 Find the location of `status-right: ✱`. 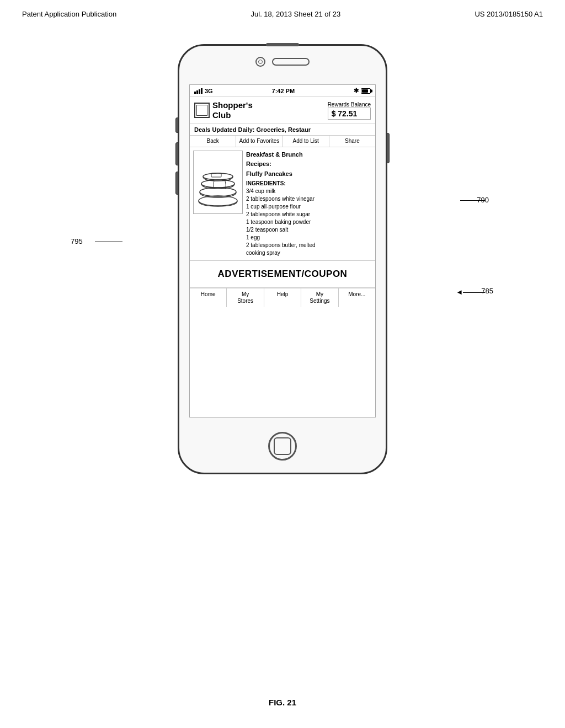

status-right: ✱ is located at coordinates (362, 90).